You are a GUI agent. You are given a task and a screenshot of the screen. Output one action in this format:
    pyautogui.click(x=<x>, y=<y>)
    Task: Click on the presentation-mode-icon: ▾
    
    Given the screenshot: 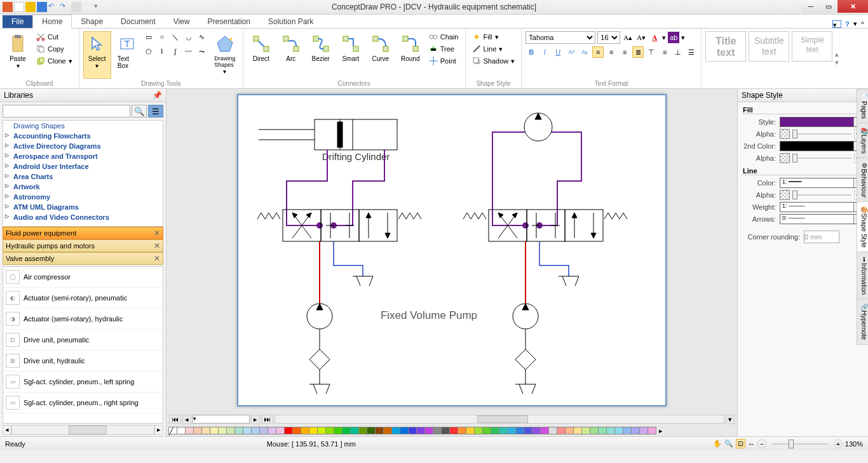 What is the action you would take?
    pyautogui.click(x=837, y=24)
    